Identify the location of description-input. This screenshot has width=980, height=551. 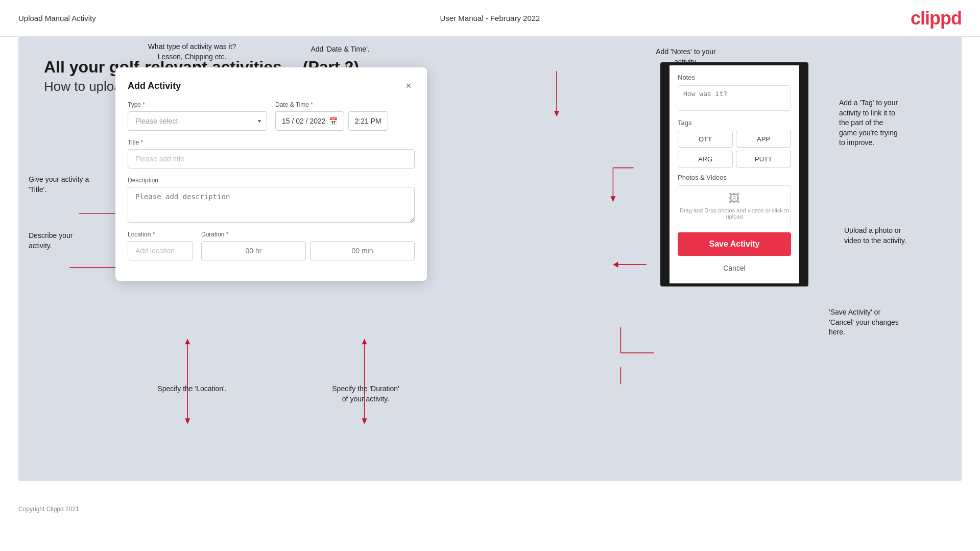
(271, 205).